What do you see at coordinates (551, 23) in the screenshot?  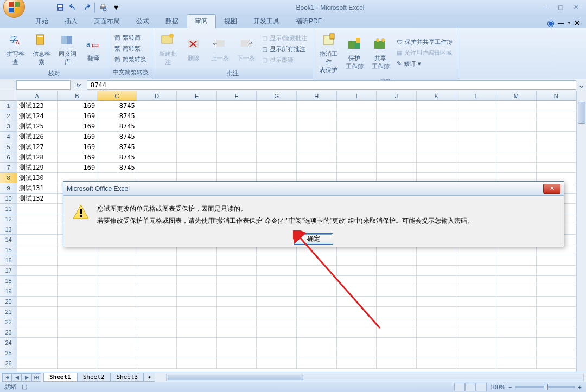 I see `help-icon: ◉` at bounding box center [551, 23].